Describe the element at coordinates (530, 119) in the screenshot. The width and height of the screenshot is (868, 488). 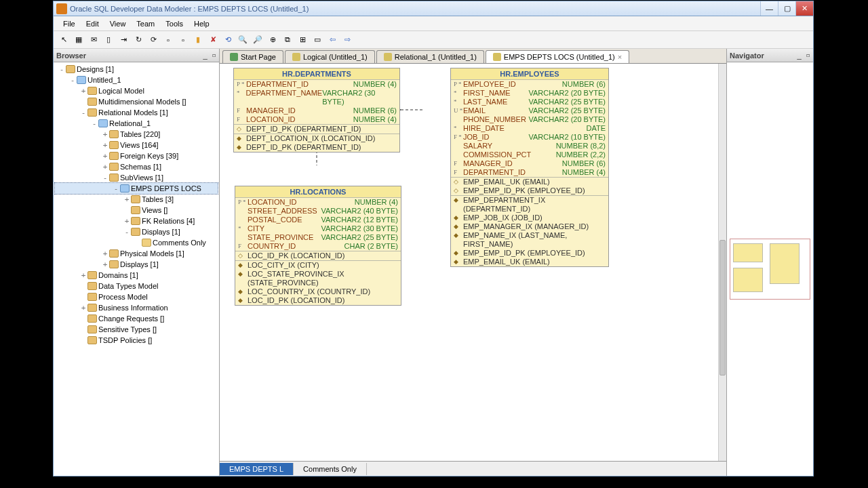
I see `column-row: PHONE_NUMBERVARCHAR2 (20 BYTE)` at that location.